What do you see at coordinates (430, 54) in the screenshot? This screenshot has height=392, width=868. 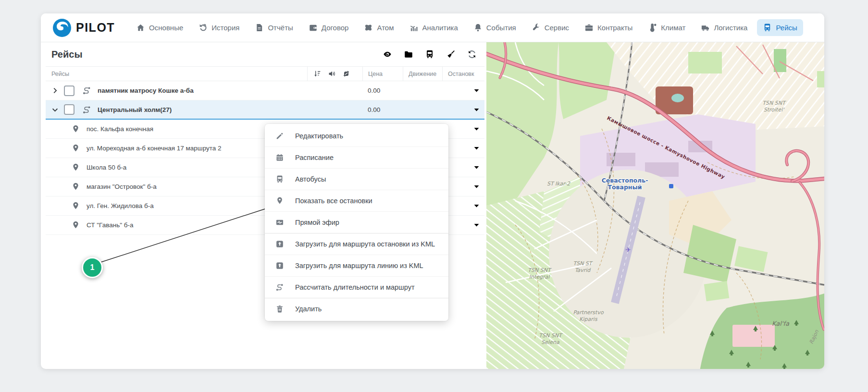 I see `bus-button` at bounding box center [430, 54].